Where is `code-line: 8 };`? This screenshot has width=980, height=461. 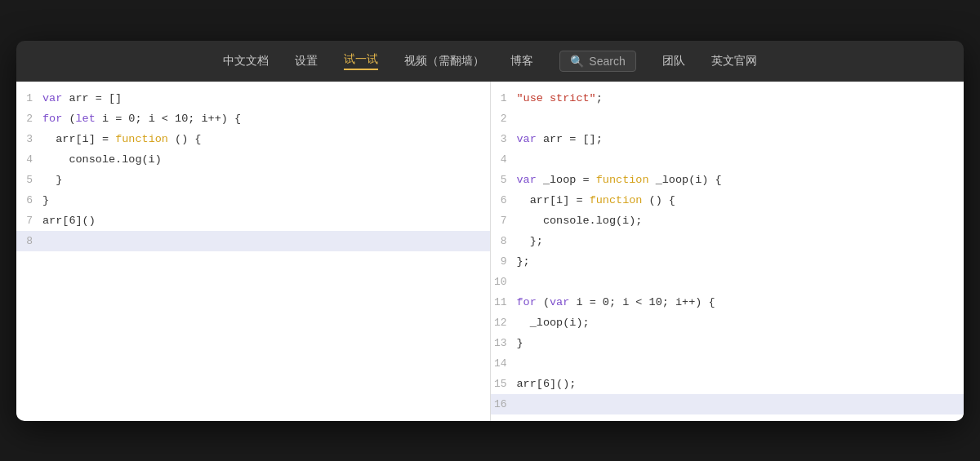
code-line: 8 }; is located at coordinates (728, 242).